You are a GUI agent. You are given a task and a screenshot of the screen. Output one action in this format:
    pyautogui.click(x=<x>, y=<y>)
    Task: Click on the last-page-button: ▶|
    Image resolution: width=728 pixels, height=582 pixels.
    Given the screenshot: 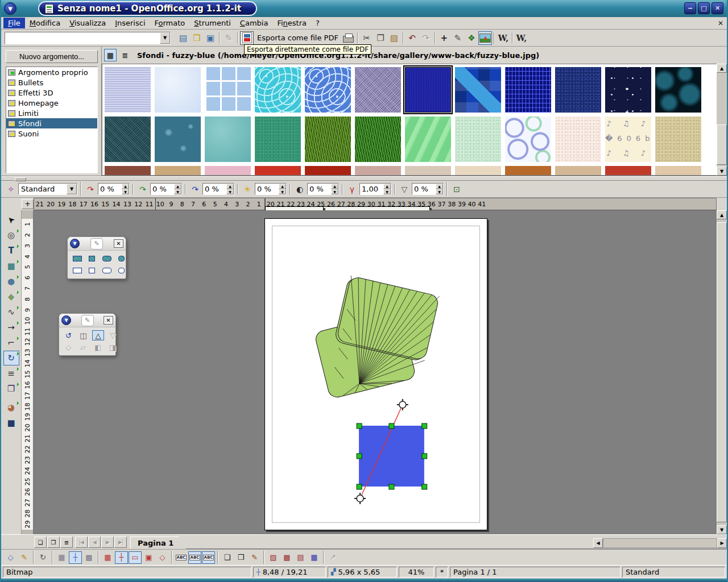 What is the action you would take?
    pyautogui.click(x=121, y=542)
    